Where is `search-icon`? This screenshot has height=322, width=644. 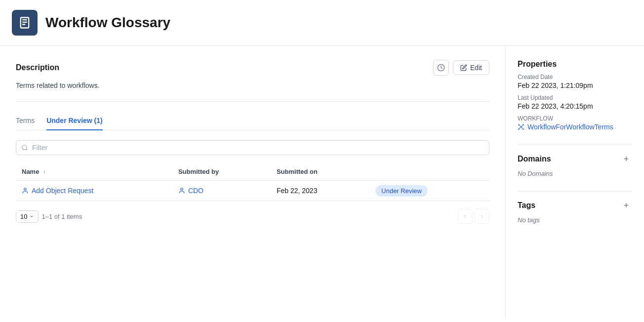
search-icon is located at coordinates (25, 148).